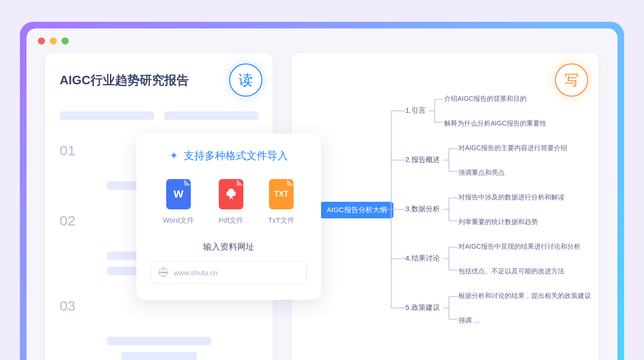 The image size is (644, 360). What do you see at coordinates (229, 202) in the screenshot?
I see `file-types-row: W Word文件 Pdf文件 TXT TxT文件` at bounding box center [229, 202].